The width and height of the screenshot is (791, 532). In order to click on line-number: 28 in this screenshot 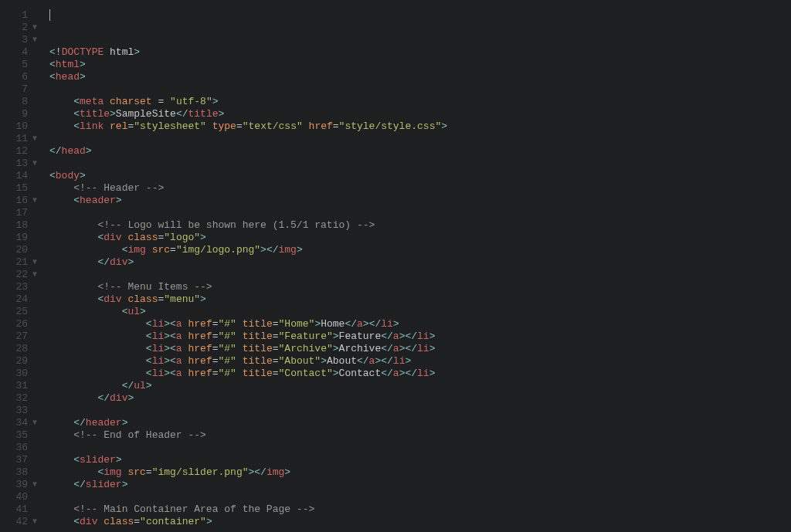, I will do `click(14, 349)`.